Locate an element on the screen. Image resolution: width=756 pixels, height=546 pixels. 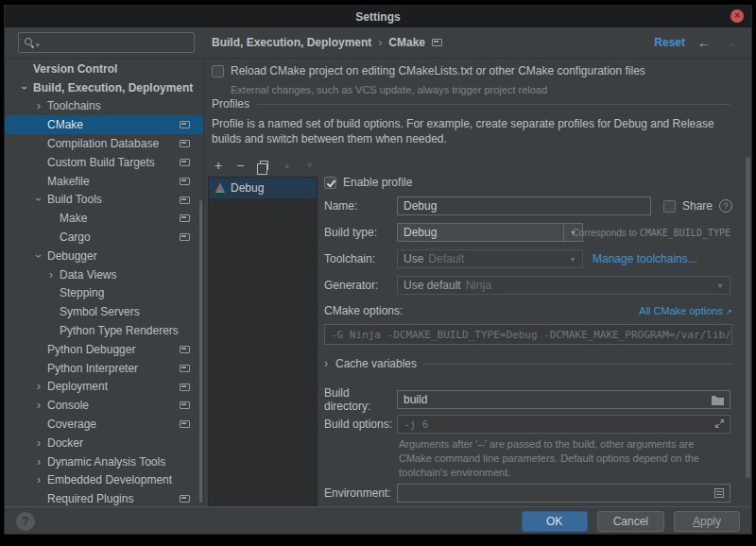
generator-row: Generator: Use defaultNinja is located at coordinates (528, 285).